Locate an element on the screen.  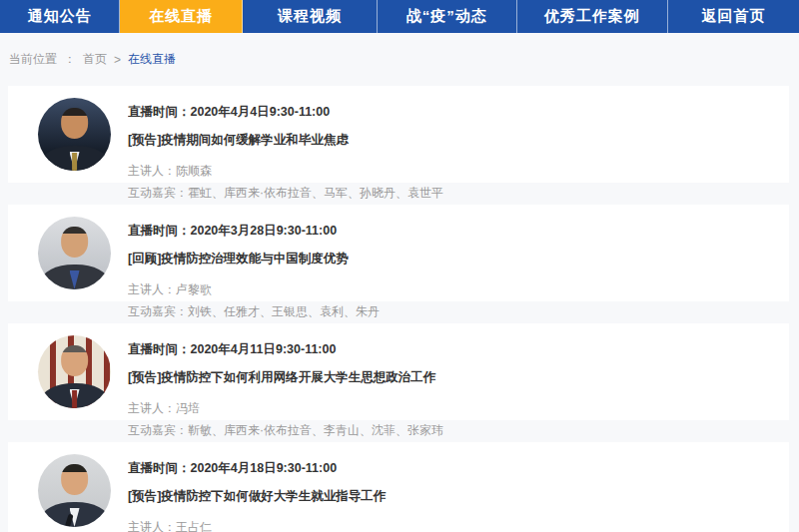
breadcrumb: 当前位置 ： 首页 > 在线直播 is located at coordinates (400, 60).